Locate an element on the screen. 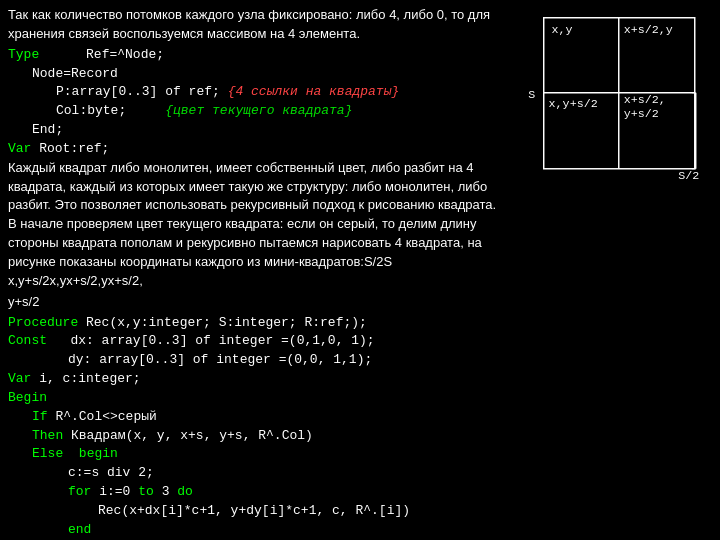  svg-text: x,y+s/2 is located at coordinates (574, 104).